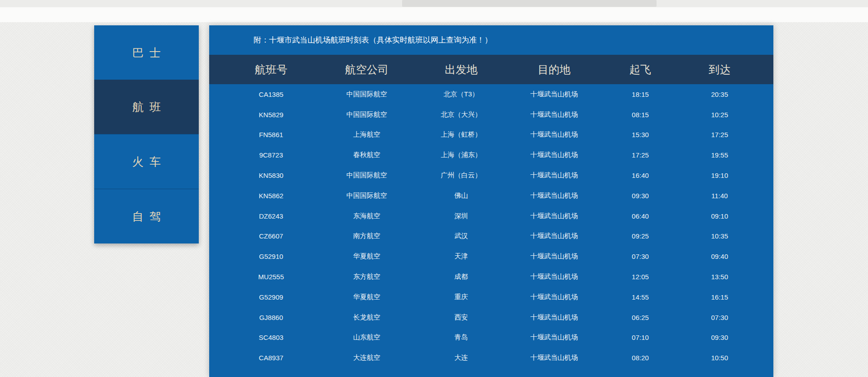 Image resolution: width=868 pixels, height=377 pixels. Describe the element at coordinates (720, 236) in the screenshot. I see `cell-arrival: 10:35` at that location.